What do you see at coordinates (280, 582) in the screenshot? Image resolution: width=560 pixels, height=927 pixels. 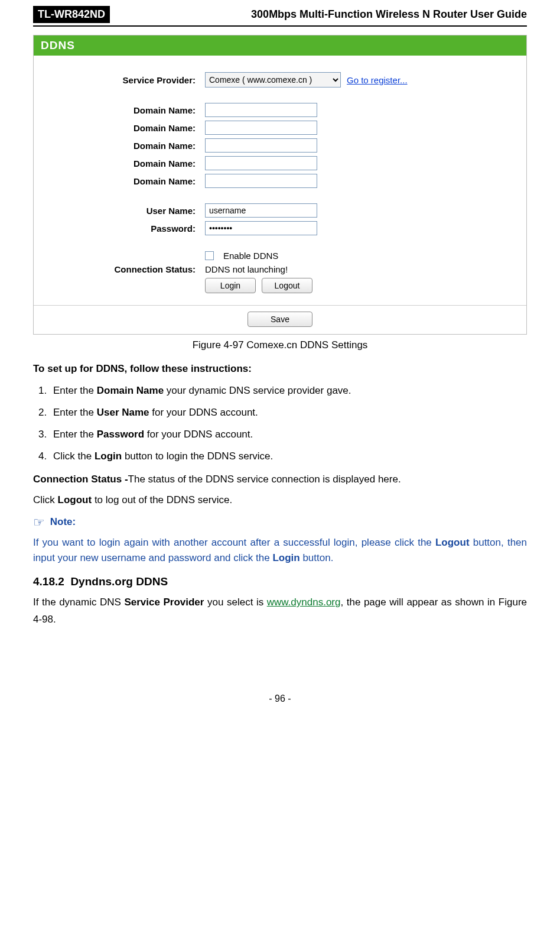 I see `section-heading: 4.18.2 Dyndns.org DDNS` at bounding box center [280, 582].